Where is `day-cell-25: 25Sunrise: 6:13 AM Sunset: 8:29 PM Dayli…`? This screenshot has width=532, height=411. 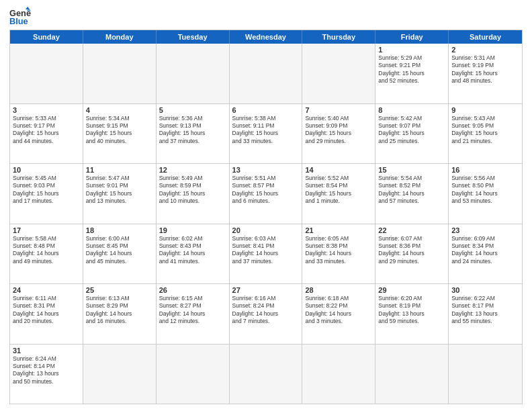
day-cell-25: 25Sunrise: 6:13 AM Sunset: 8:29 PM Dayli… is located at coordinates (120, 314).